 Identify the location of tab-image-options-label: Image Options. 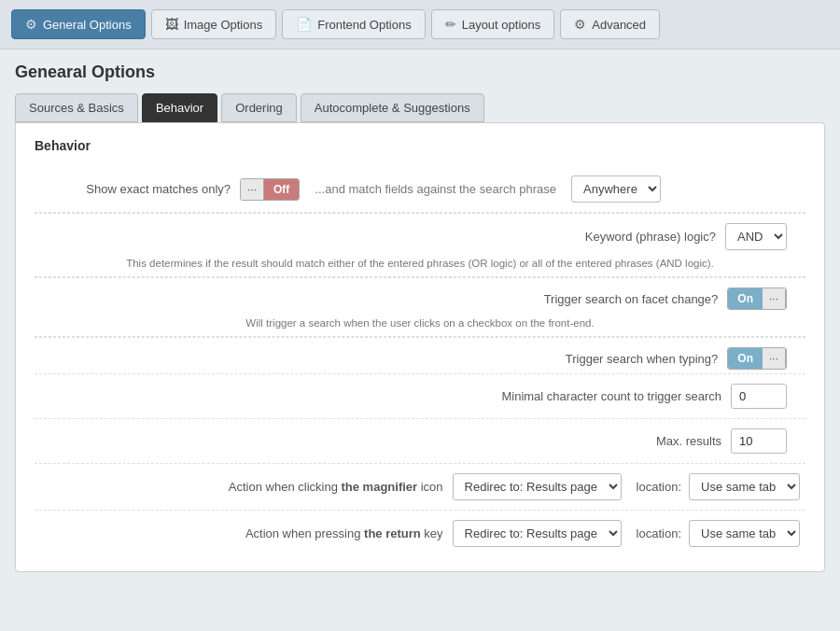
(224, 24).